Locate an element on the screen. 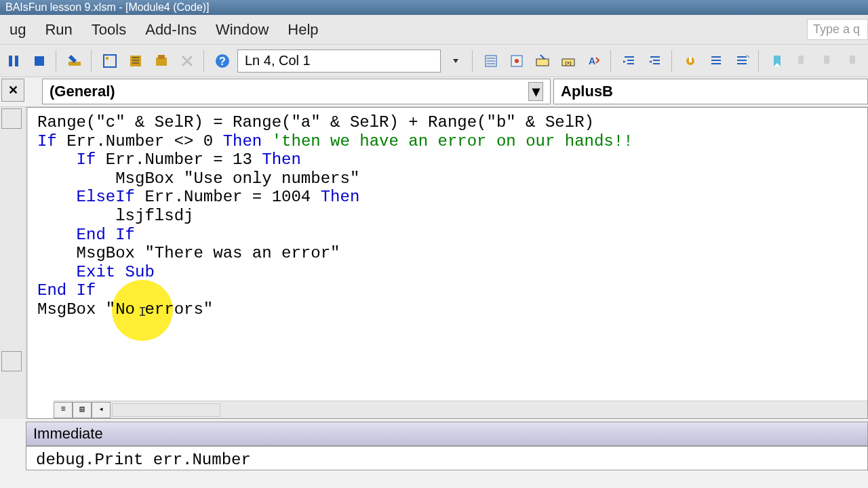  dropdown-arrow-icon is located at coordinates (456, 61).